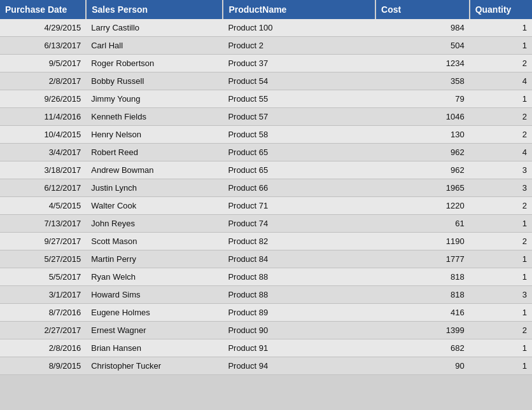  Describe the element at coordinates (43, 259) in the screenshot. I see `cell-date: 5/27/2015` at that location.